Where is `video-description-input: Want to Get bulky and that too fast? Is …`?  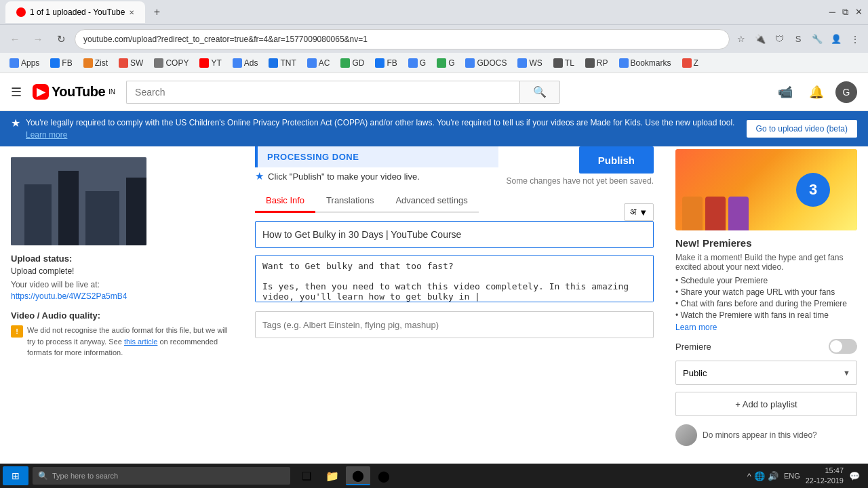 video-description-input: Want to Get bulky and that too fast? Is … is located at coordinates (454, 279).